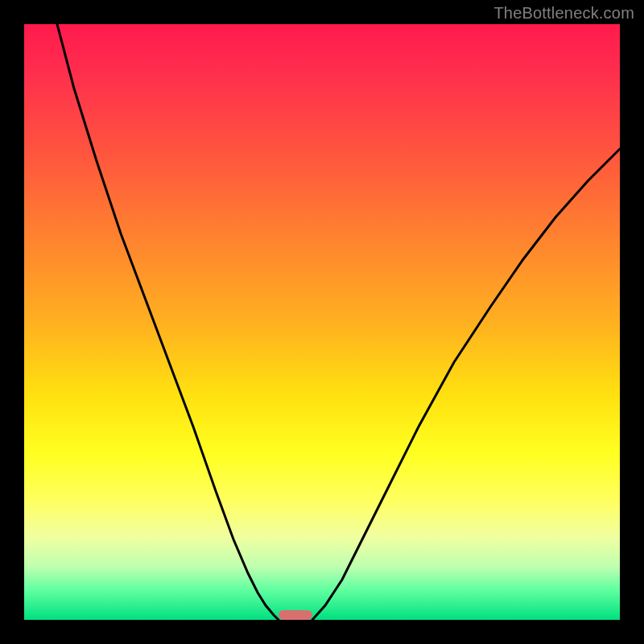 Image resolution: width=644 pixels, height=644 pixels. I want to click on bottleneck-marker, so click(295, 615).